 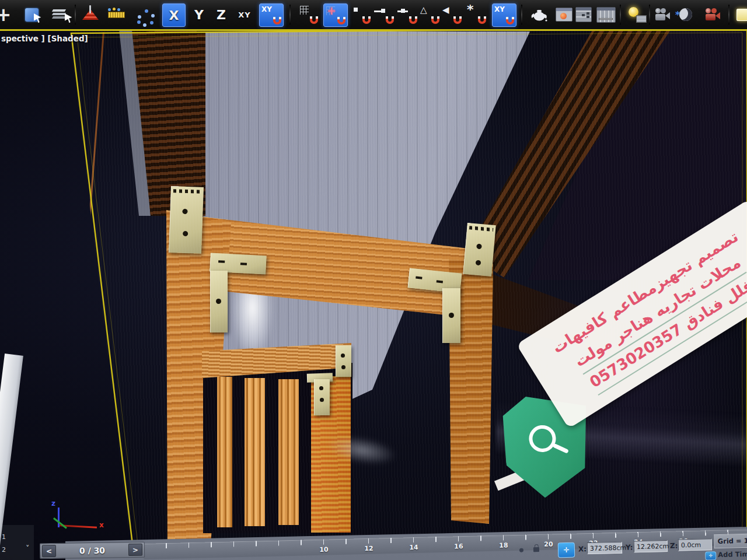 I want to click on snap-xy-toggle: XY, so click(x=271, y=15).